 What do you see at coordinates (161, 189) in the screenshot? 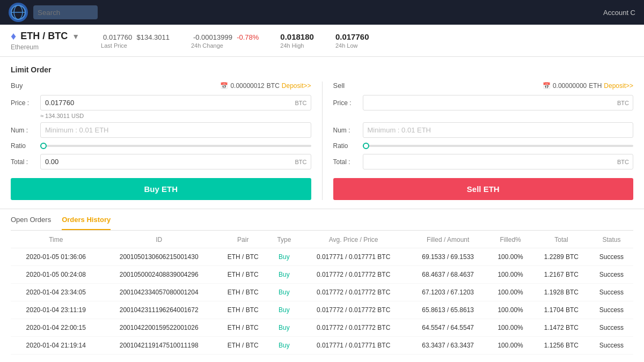
I see `buy-button: Buy ETH` at bounding box center [161, 189].